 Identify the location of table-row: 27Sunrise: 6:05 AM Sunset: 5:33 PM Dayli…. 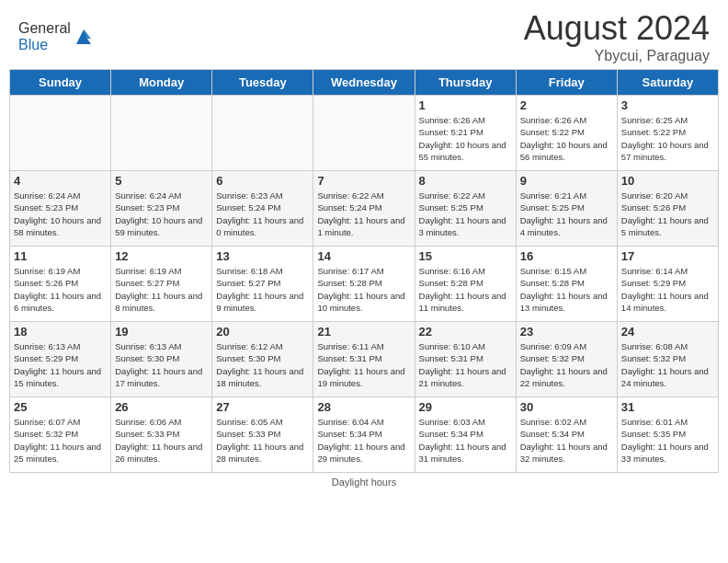
(263, 435).